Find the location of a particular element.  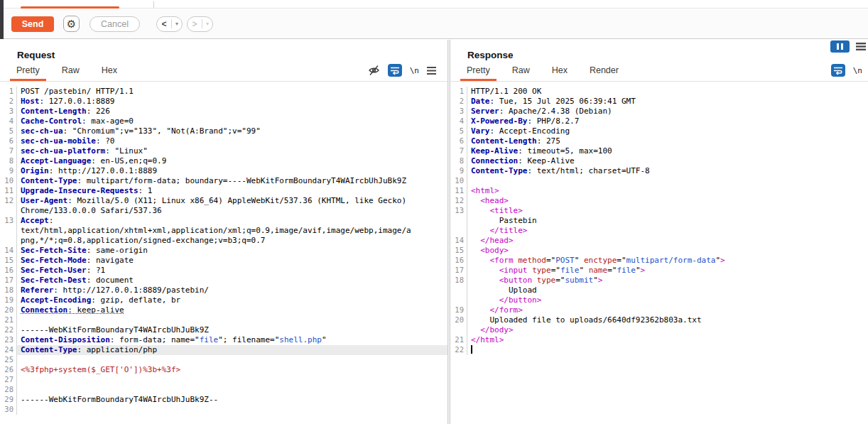

forward-history-button: > ▾ is located at coordinates (200, 24).